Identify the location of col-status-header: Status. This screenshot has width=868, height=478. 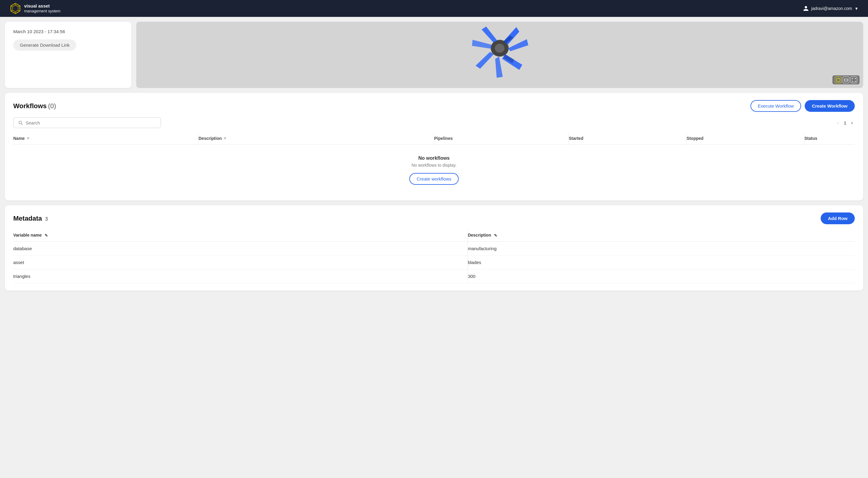
(830, 139).